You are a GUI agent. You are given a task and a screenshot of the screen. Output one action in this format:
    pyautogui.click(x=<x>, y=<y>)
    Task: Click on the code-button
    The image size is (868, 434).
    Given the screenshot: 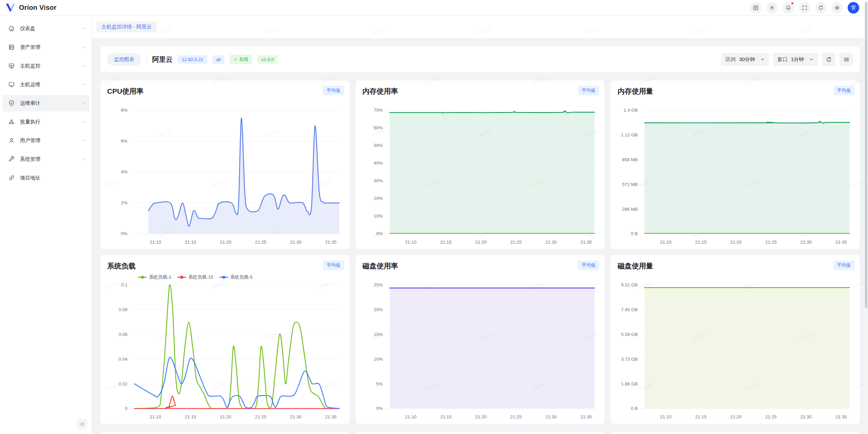 What is the action you would take?
    pyautogui.click(x=756, y=8)
    